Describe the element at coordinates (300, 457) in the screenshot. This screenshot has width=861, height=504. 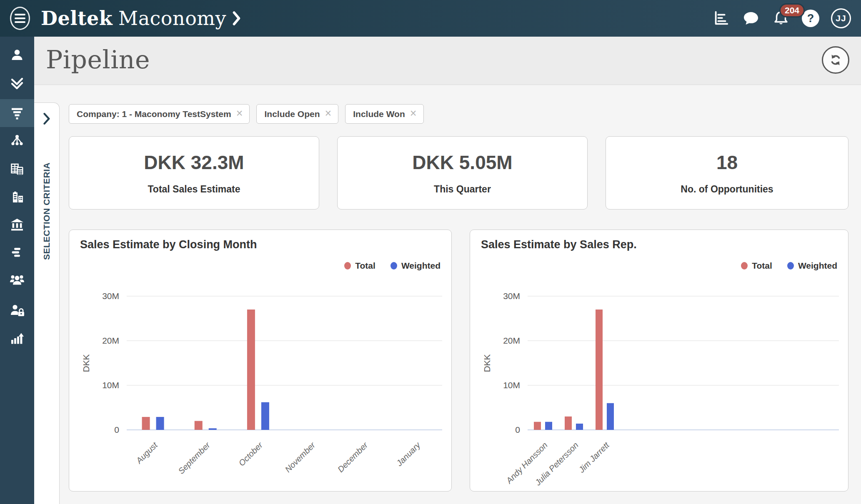
I see `x-axis-label: November` at that location.